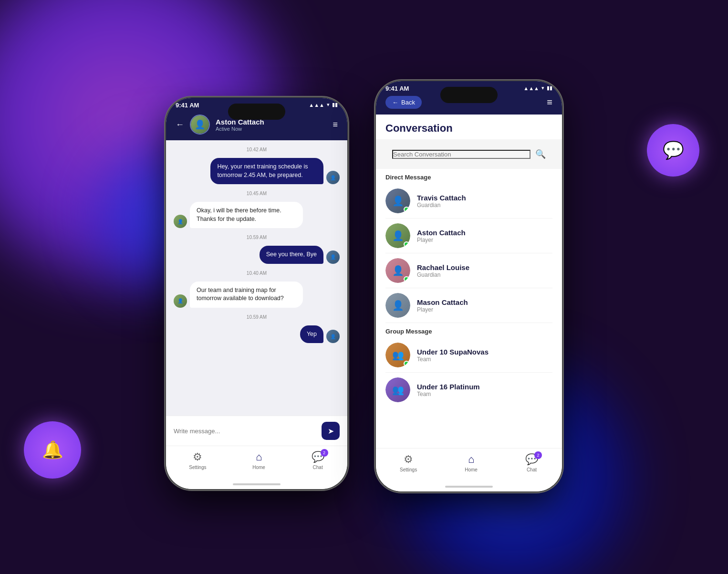  Describe the element at coordinates (461, 155) in the screenshot. I see `search-input` at that location.